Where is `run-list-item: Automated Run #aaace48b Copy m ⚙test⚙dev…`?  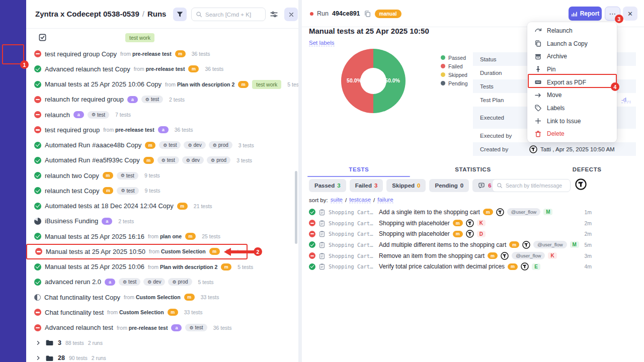 run-list-item: Automated Run #aaace48b Copy m ⚙test⚙dev… is located at coordinates (143, 145).